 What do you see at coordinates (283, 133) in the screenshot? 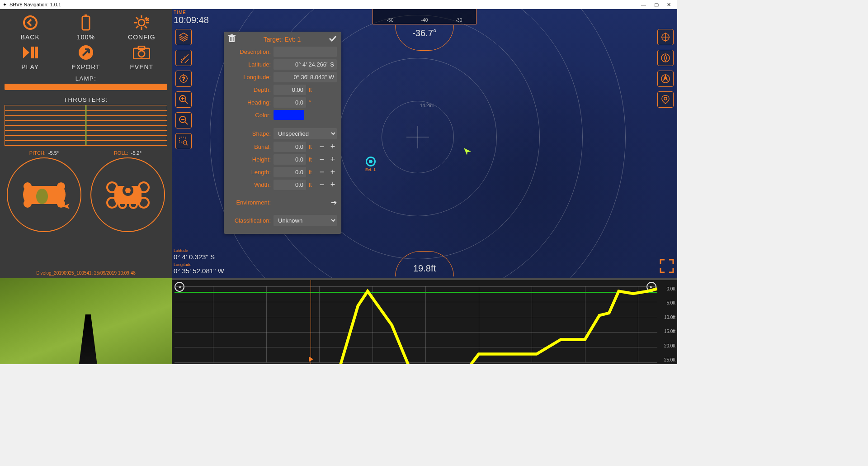
I see `target-panel: Target: Evt: 1 Description: Latitude: Lo…` at bounding box center [283, 133].